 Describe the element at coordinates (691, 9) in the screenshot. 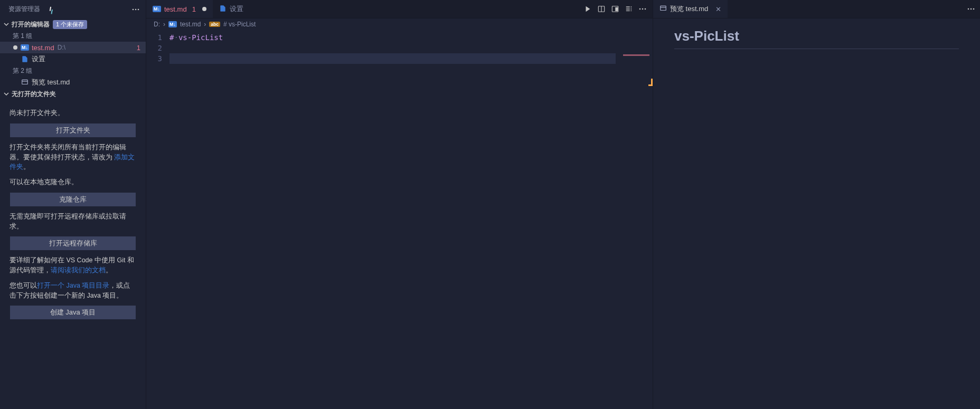

I see `tab-preview: 预览 test.md ✕` at that location.